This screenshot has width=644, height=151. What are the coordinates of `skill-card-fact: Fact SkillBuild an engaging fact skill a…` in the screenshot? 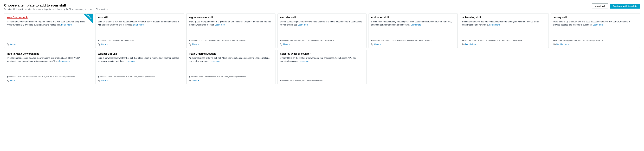 It's located at (140, 30).